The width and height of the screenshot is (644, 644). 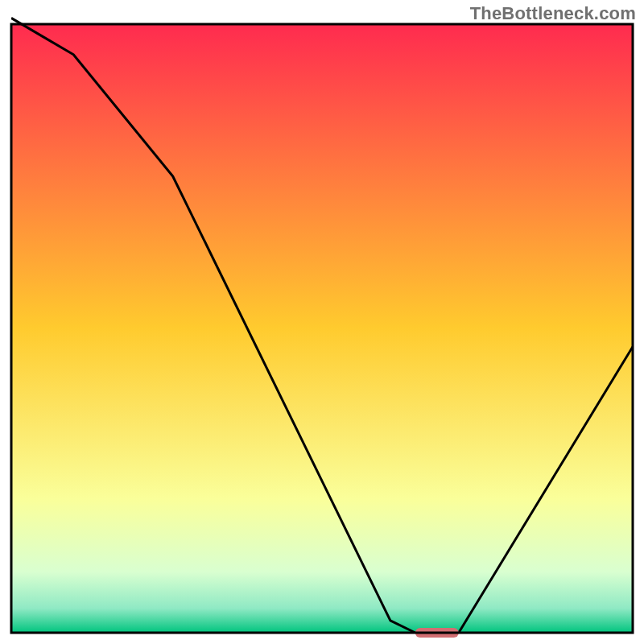 I want to click on watermark-label: TheBottleneck.com, so click(x=553, y=14).